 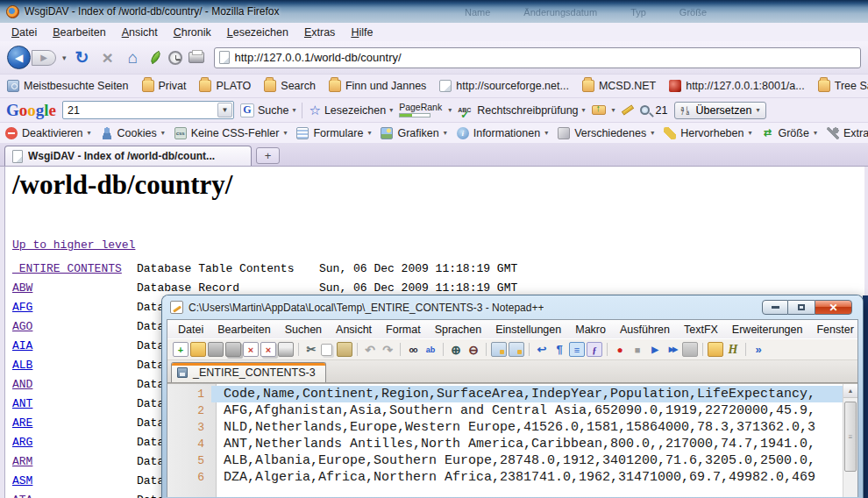 I want to click on print-button, so click(x=196, y=58).